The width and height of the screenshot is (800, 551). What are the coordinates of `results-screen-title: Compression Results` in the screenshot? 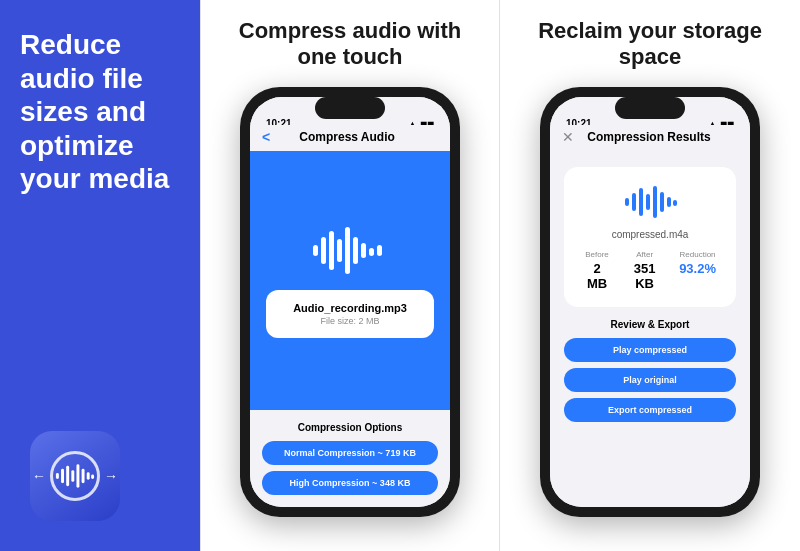 It's located at (649, 137).